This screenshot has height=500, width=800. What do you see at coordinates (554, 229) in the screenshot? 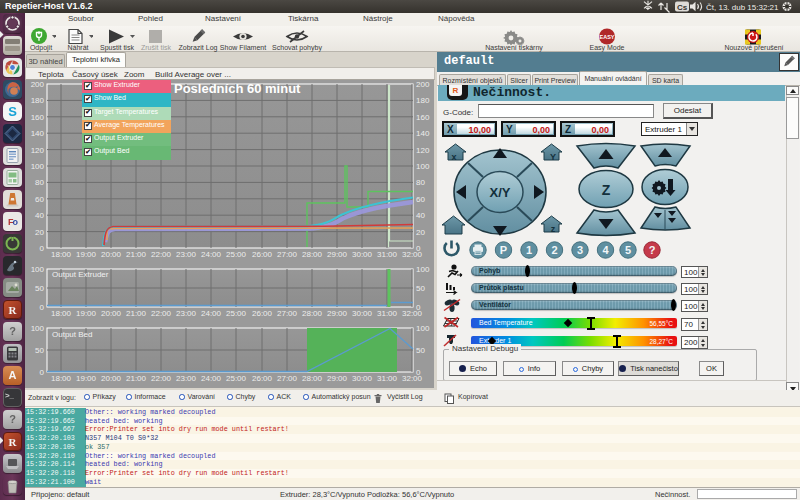
I see `svg-text: z` at bounding box center [554, 229].